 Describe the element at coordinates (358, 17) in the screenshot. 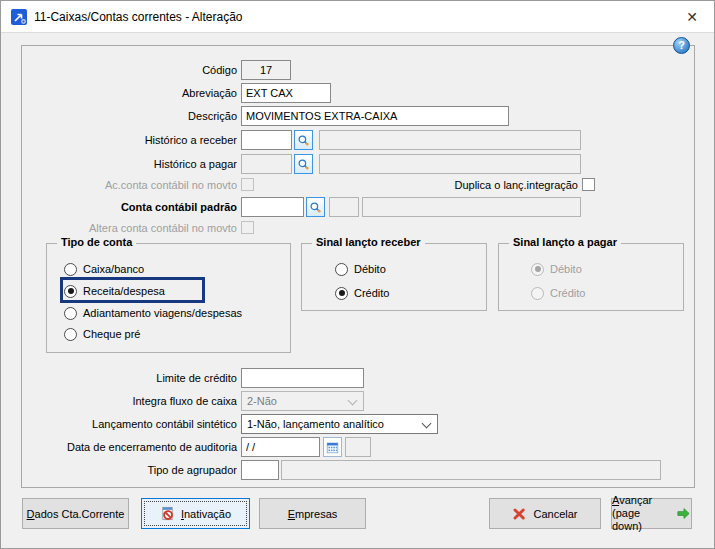

I see `title-bar: 11-Caixas/Contas correntes - Alteração ✕` at that location.